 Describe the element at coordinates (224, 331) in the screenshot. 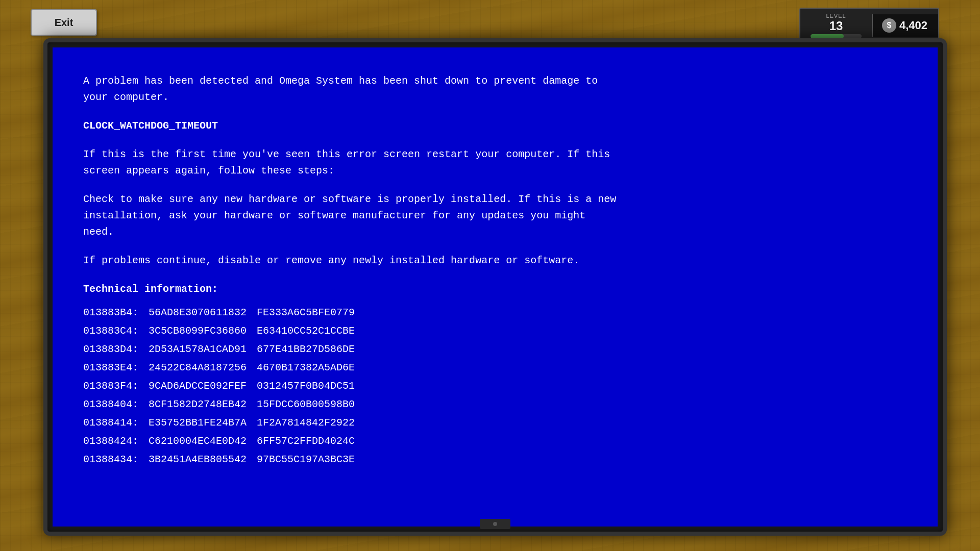

I see `tech-table-row: 013883C4: 3C5CB8099FC36860 E63410CC52C1C…` at that location.